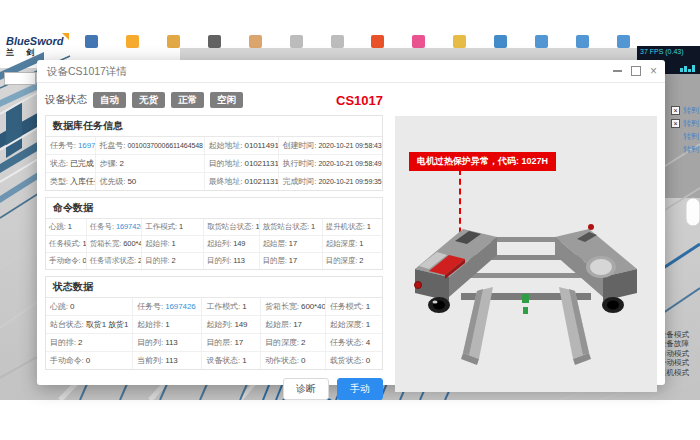  Describe the element at coordinates (214, 323) in the screenshot. I see `section-status-data: 状态数据 心跳: 0任务号: 1697426工作模式: 1货箱长宽: 600*4…` at that location.